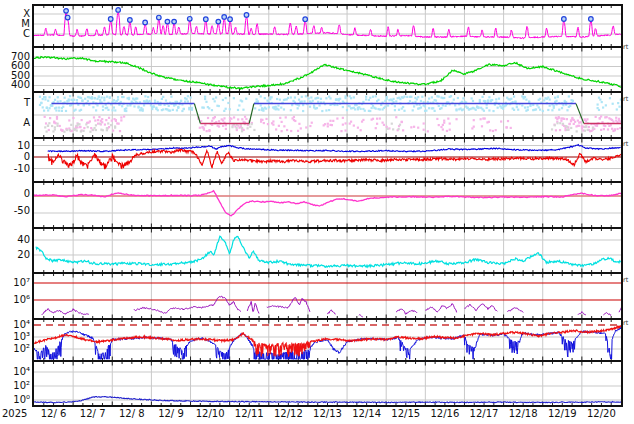 This screenshot has height=424, width=634. I want to click on year-label: 2025, so click(17, 414).